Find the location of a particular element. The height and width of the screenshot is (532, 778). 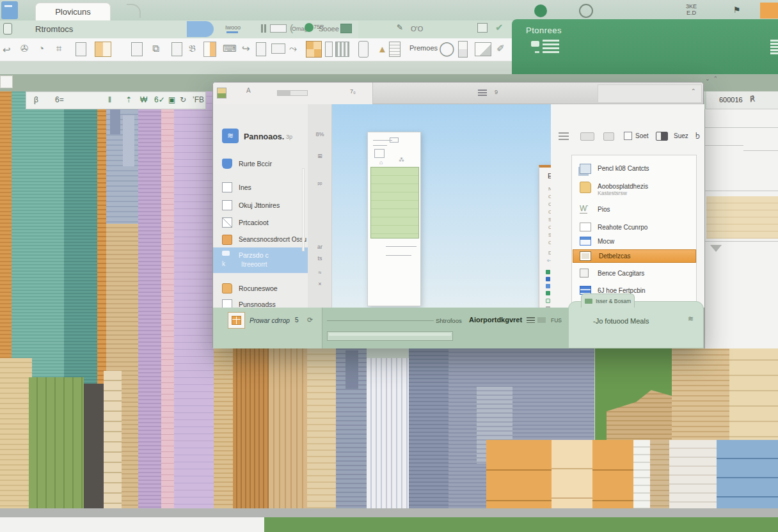

mini-glyph-8: ʼFB is located at coordinates (198, 100).